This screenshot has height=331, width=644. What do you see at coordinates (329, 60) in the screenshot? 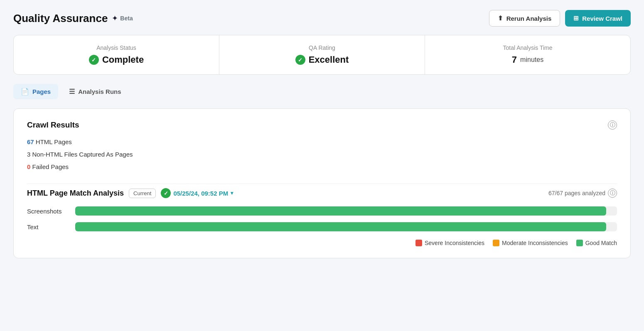
I see `qa-rating-text: Excellent` at bounding box center [329, 60].